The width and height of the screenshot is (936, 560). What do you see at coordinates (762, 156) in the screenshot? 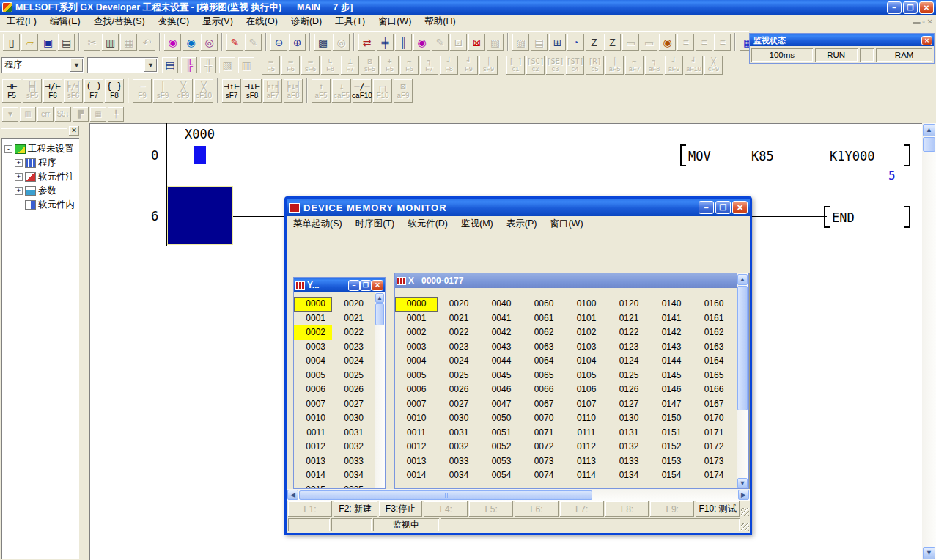
I see `instruction-operand1: K85` at bounding box center [762, 156].